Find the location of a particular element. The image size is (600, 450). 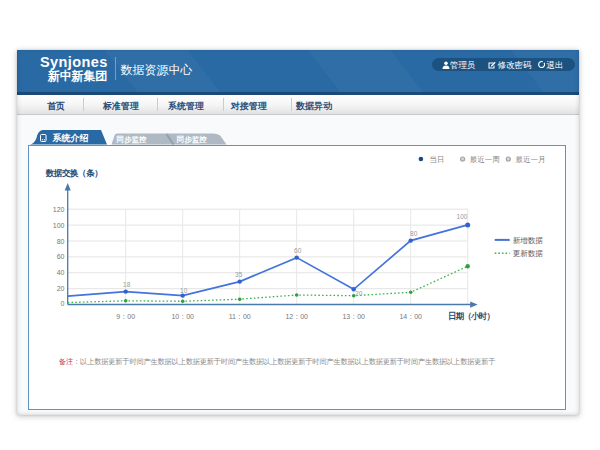

svg-text: 新增数据 is located at coordinates (528, 240).